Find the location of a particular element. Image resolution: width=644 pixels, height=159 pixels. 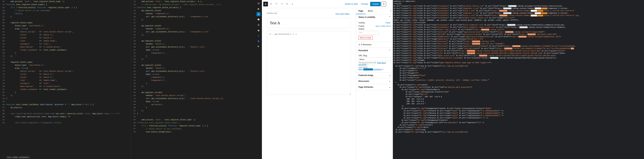

dom-node: dt-attr">height="0" is located at coordinates (518, 73).